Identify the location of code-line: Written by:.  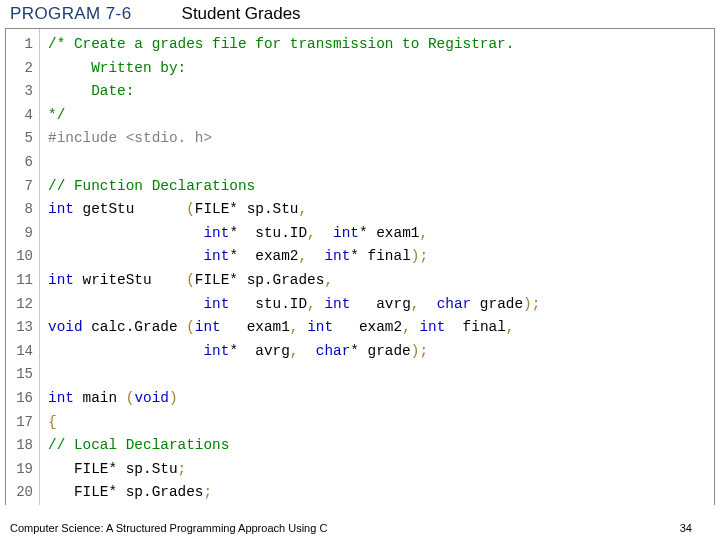
(294, 69).